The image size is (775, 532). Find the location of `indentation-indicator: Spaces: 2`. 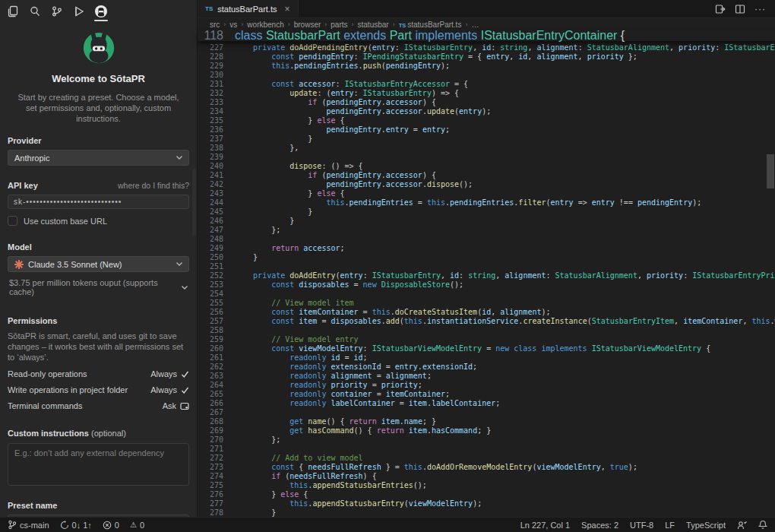

indentation-indicator: Spaces: 2 is located at coordinates (600, 525).